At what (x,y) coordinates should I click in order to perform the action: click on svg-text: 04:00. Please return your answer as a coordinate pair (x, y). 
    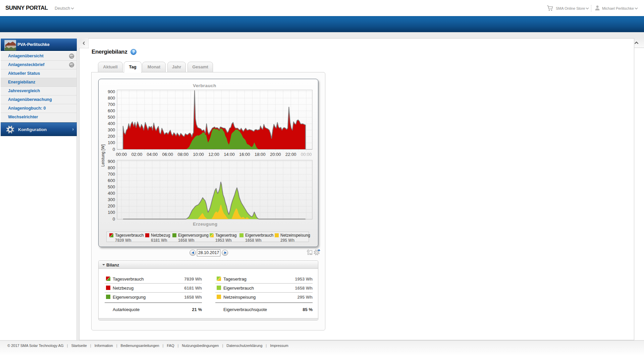
    Looking at the image, I should click on (152, 154).